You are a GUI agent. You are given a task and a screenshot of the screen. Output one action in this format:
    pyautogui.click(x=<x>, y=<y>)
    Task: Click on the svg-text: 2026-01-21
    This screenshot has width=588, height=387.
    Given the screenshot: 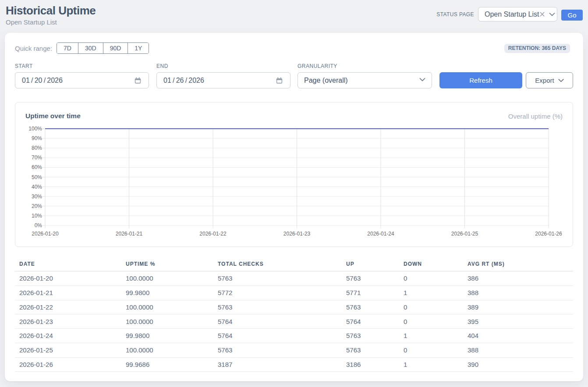 What is the action you would take?
    pyautogui.click(x=129, y=234)
    